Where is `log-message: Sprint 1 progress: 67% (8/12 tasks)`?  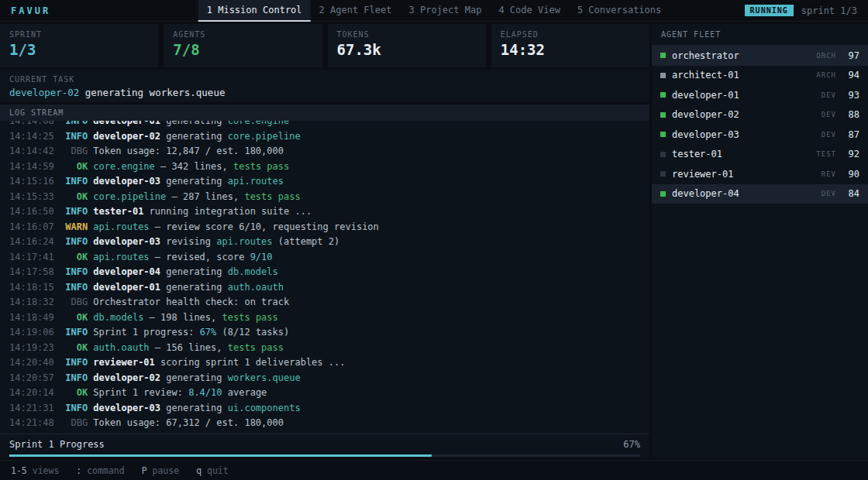 log-message: Sprint 1 progress: 67% (8/12 tasks) is located at coordinates (191, 333).